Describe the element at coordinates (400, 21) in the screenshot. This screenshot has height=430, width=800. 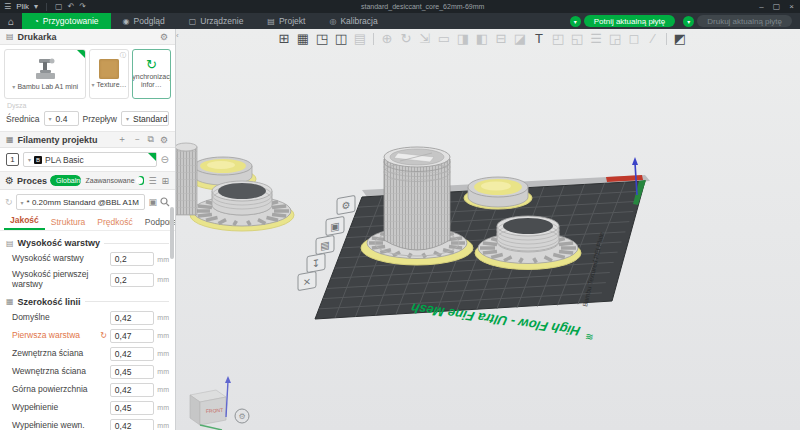
I see `main-tabbar: ⌂ ◔Przygotowanie◉Podgląd▢Urządzenie▤Proj…` at that location.